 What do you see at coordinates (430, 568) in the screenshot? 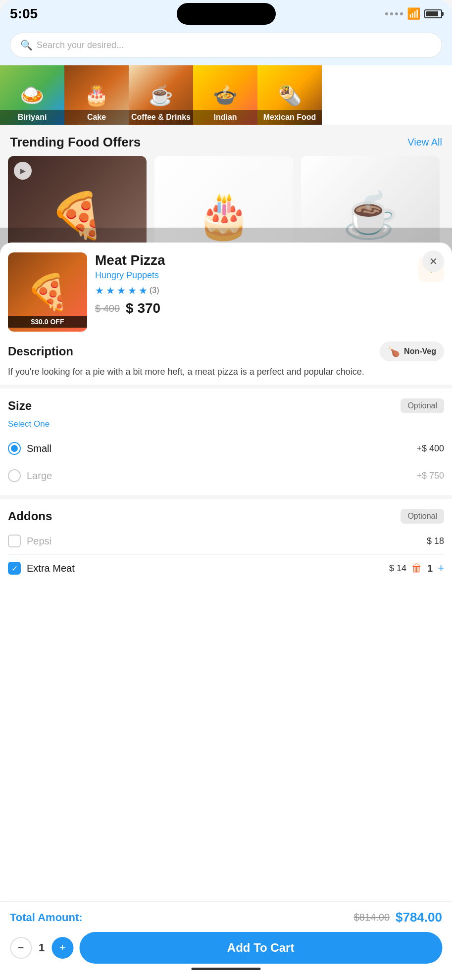
I see `addon-qty-extra-meat: 1` at bounding box center [430, 568].